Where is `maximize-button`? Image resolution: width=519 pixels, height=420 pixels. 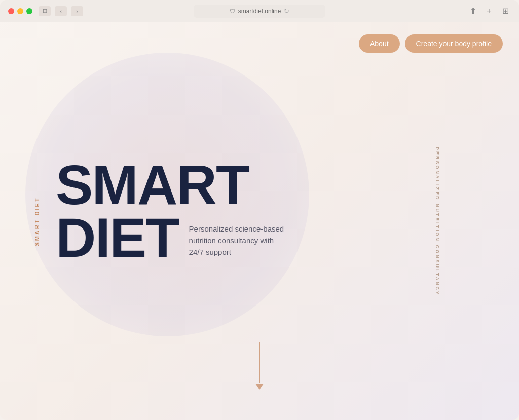 maximize-button is located at coordinates (29, 11).